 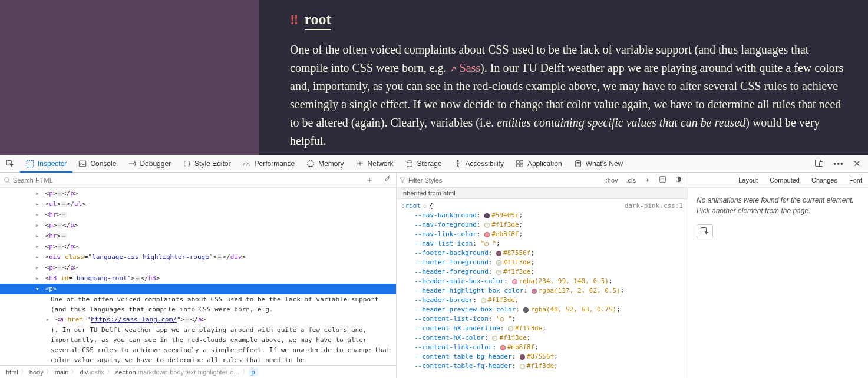 What do you see at coordinates (542, 281) in the screenshot?
I see `css-declaration: --header-main-box-color: rgba(234, 99, 1…` at bounding box center [542, 281].